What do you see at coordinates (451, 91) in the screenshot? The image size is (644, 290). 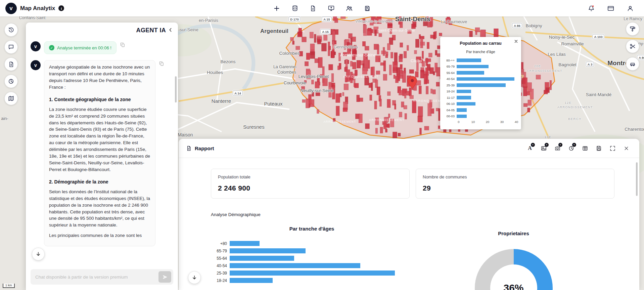 I see `popup-chart-category: 18-24` at bounding box center [451, 91].